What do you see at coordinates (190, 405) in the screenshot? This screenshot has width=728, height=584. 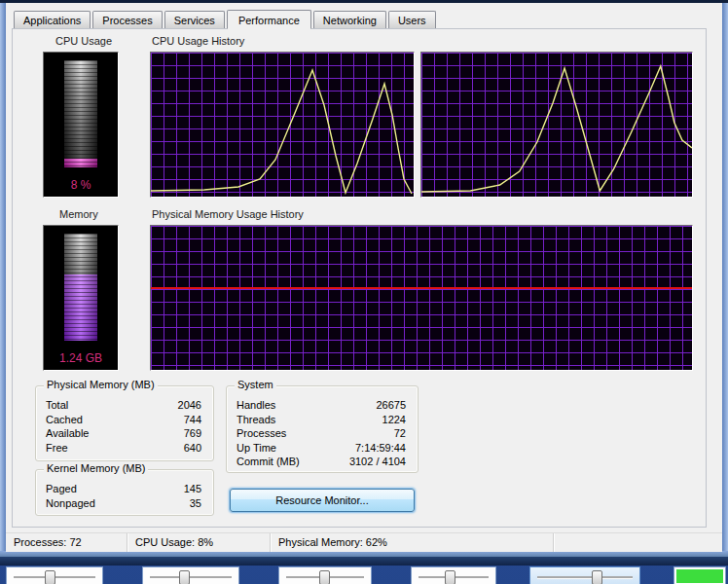 I see `row-value: 2046` at bounding box center [190, 405].